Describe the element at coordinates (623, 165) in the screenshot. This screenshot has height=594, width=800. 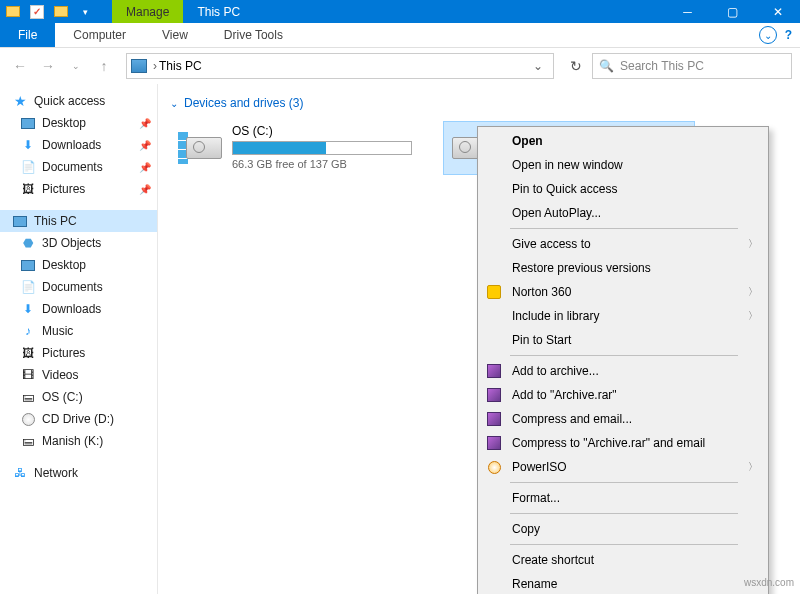
I see `ctx-open-new-window: Open in new window` at that location.